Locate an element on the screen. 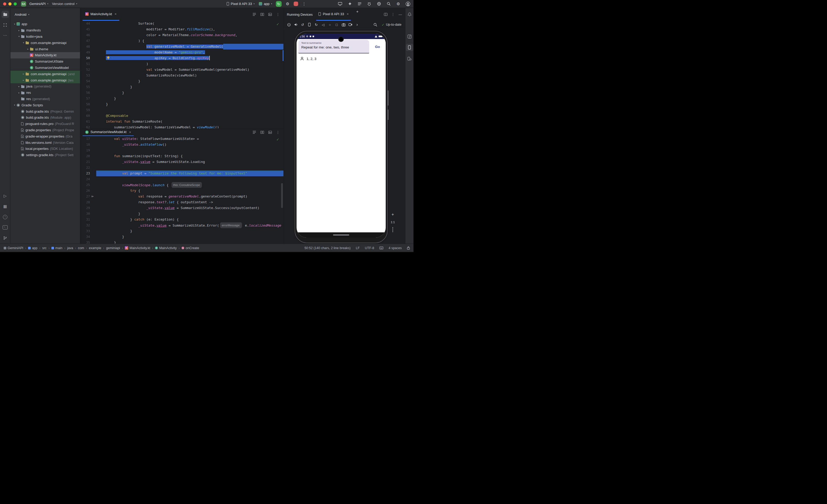 Image resolution: width=827 pixels, height=504 pixels. code-line-51: 51 ) is located at coordinates (182, 64).